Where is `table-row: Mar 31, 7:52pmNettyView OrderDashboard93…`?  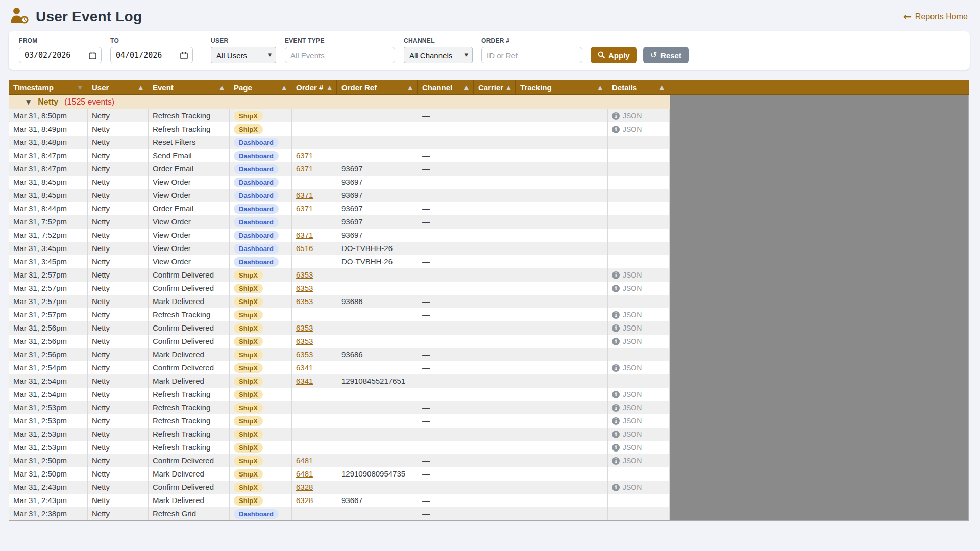 table-row: Mar 31, 7:52pmNettyView OrderDashboard93… is located at coordinates (339, 222).